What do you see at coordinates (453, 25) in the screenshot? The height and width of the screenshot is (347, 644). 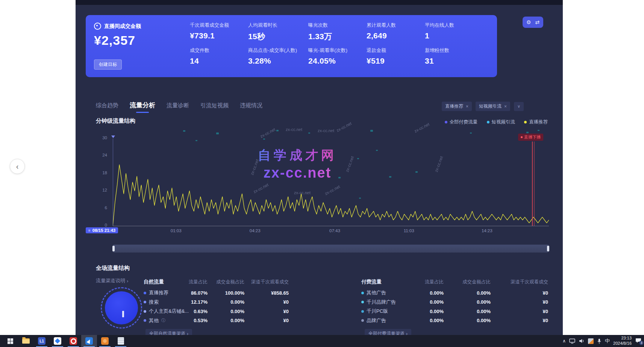 I see `metric-label: 平均在线人数` at bounding box center [453, 25].